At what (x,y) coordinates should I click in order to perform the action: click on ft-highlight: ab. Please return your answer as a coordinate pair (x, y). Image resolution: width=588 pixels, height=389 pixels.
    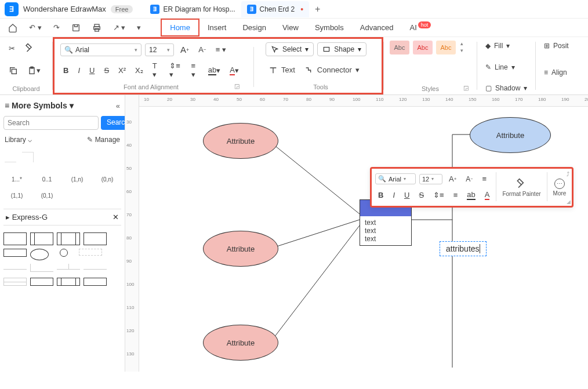
    Looking at the image, I should click on (471, 195).